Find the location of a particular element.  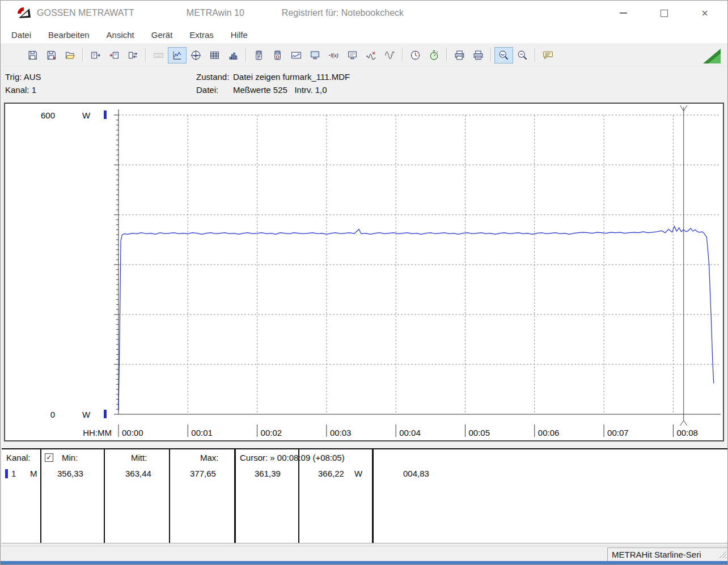

menu-extras: Extras is located at coordinates (202, 35).